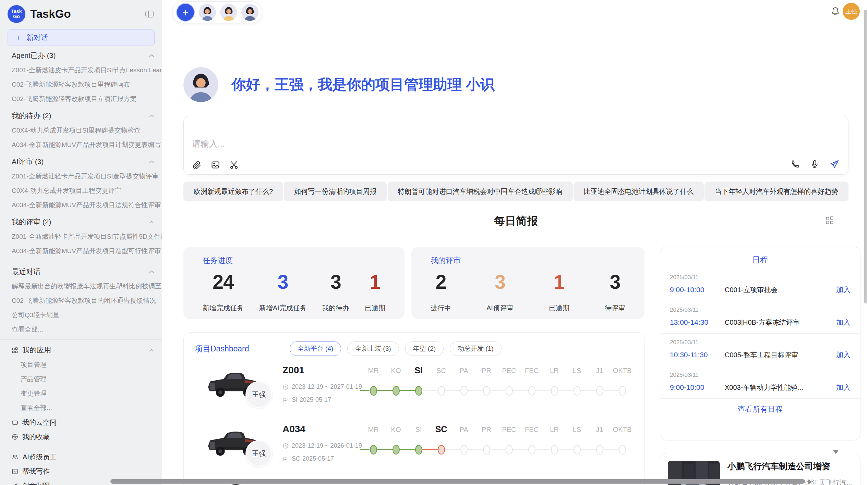  What do you see at coordinates (528, 283) in the screenshot?
I see `briefing-card: 我的评审2进行中3AI预评审1已逾期3待评审` at bounding box center [528, 283].